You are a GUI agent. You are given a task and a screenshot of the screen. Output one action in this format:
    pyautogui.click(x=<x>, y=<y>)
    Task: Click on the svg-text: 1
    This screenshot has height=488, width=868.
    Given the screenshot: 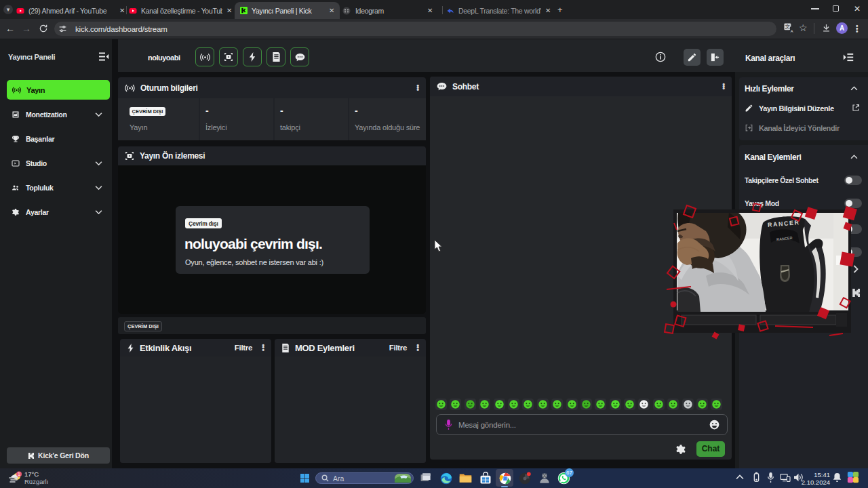 What is the action you would take?
    pyautogui.click(x=19, y=474)
    